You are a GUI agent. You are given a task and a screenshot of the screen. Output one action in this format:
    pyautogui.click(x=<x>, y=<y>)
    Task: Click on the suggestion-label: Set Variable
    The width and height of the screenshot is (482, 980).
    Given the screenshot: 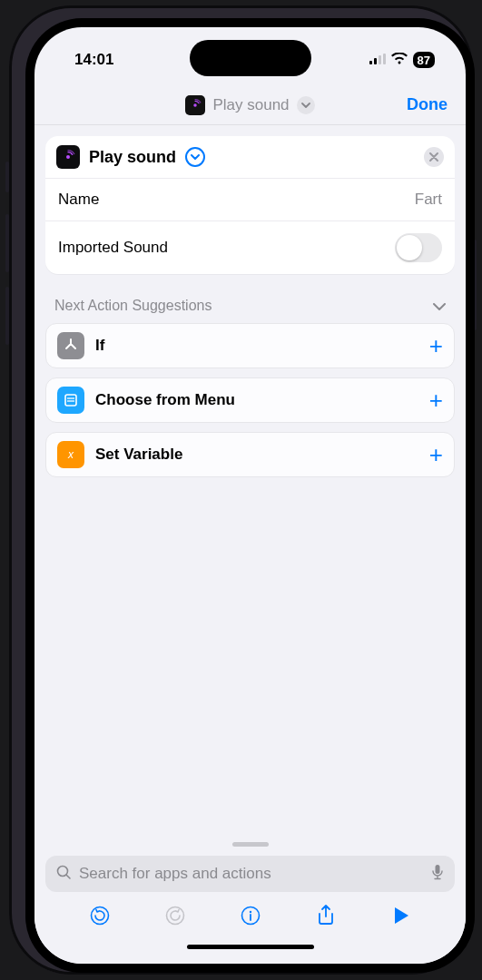 What is the action you would take?
    pyautogui.click(x=257, y=455)
    